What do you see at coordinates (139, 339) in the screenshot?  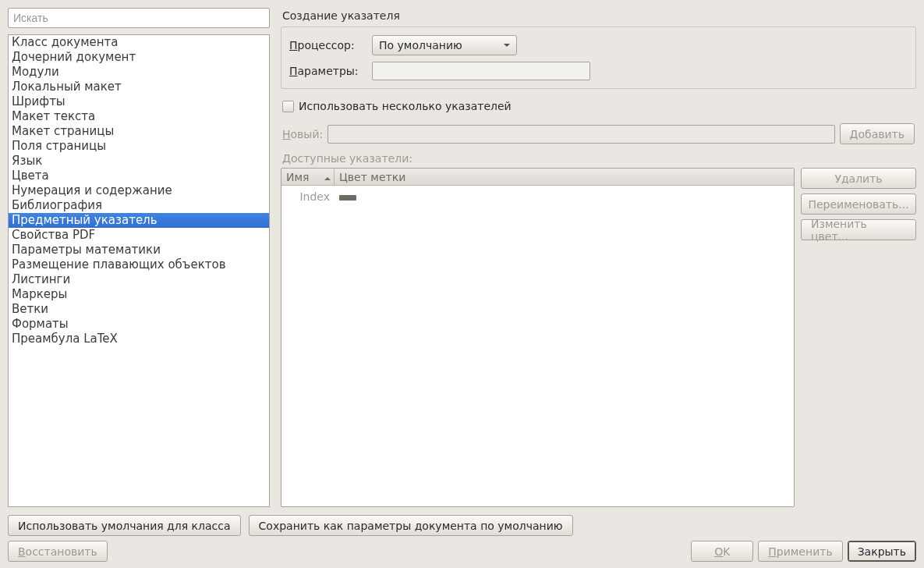 I see `category-item: Преамбула LaTeX` at bounding box center [139, 339].